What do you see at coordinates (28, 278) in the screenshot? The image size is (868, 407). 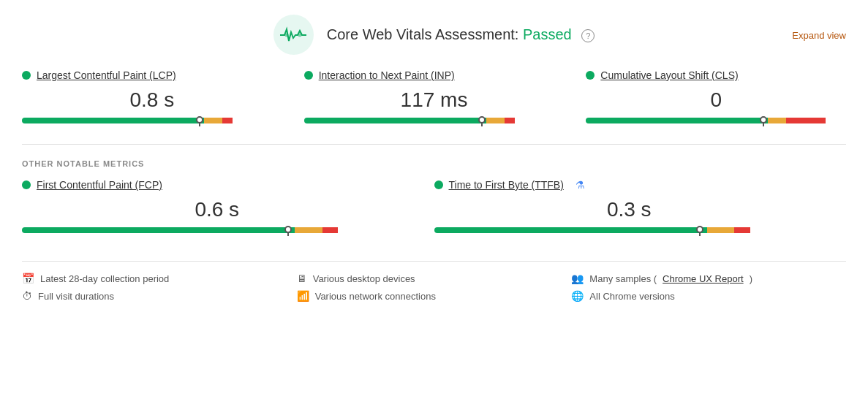 I see `calendar-icon: 📅` at bounding box center [28, 278].